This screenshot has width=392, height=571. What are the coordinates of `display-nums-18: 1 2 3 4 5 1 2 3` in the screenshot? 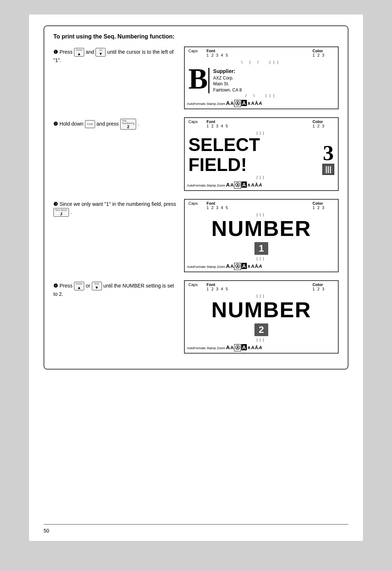 It's located at (261, 208).